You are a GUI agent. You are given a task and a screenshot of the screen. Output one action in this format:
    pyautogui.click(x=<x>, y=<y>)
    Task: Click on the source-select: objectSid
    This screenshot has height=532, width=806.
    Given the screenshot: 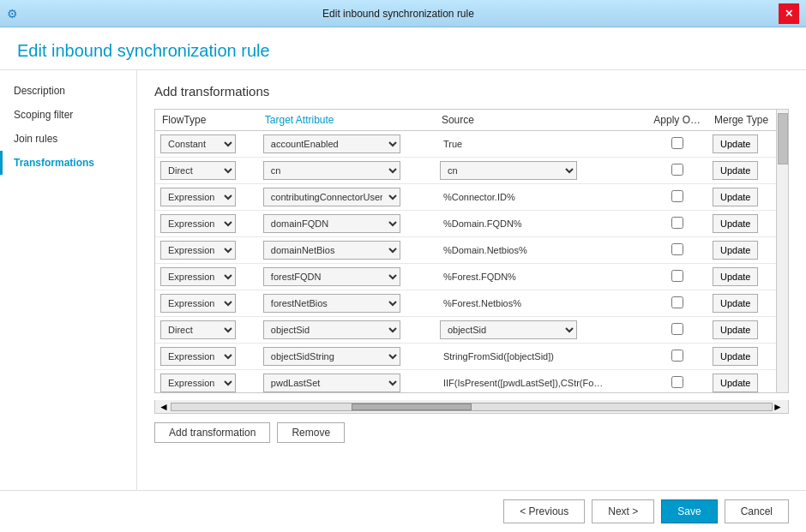 What is the action you would take?
    pyautogui.click(x=508, y=330)
    